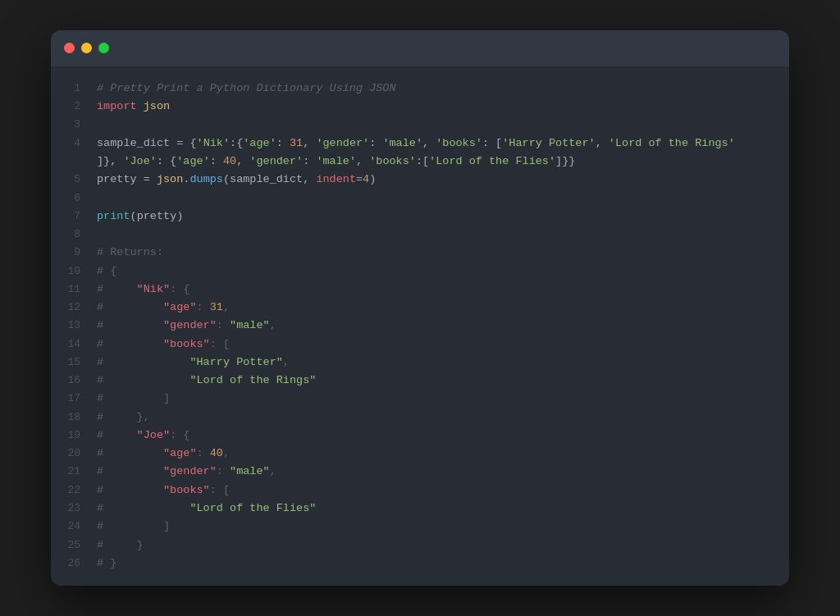  What do you see at coordinates (420, 253) in the screenshot?
I see `code-line-9: 9 # Returns:` at bounding box center [420, 253].